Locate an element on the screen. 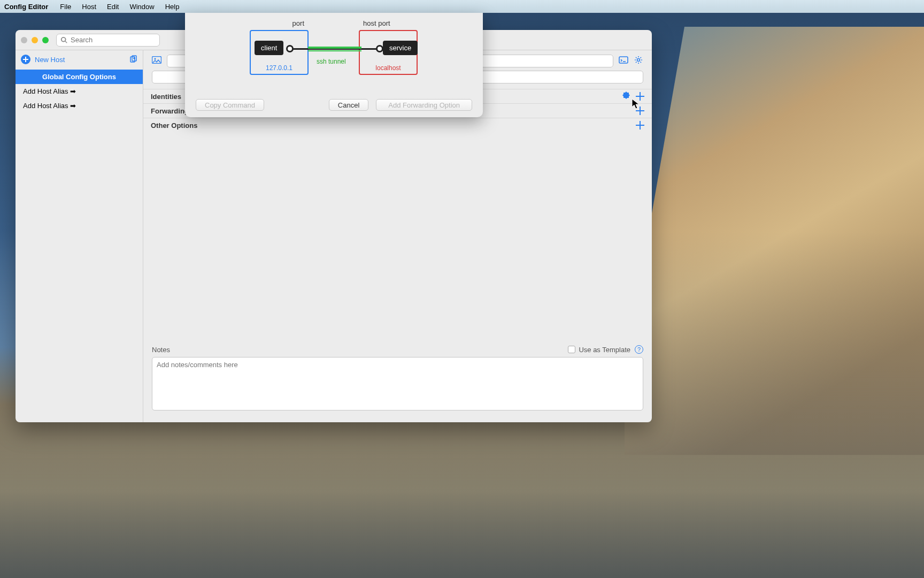 Image resolution: width=924 pixels, height=578 pixels. menu-file: File is located at coordinates (65, 6).